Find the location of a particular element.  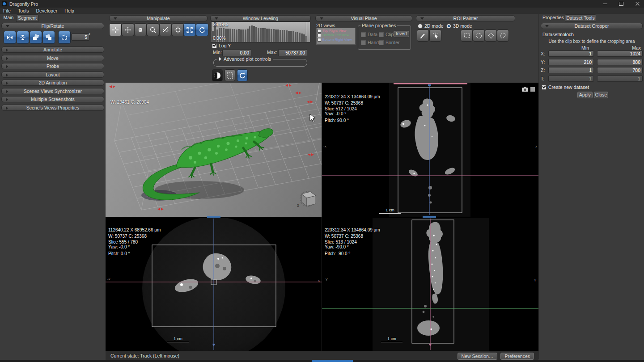

clip-checkbox is located at coordinates (381, 35).